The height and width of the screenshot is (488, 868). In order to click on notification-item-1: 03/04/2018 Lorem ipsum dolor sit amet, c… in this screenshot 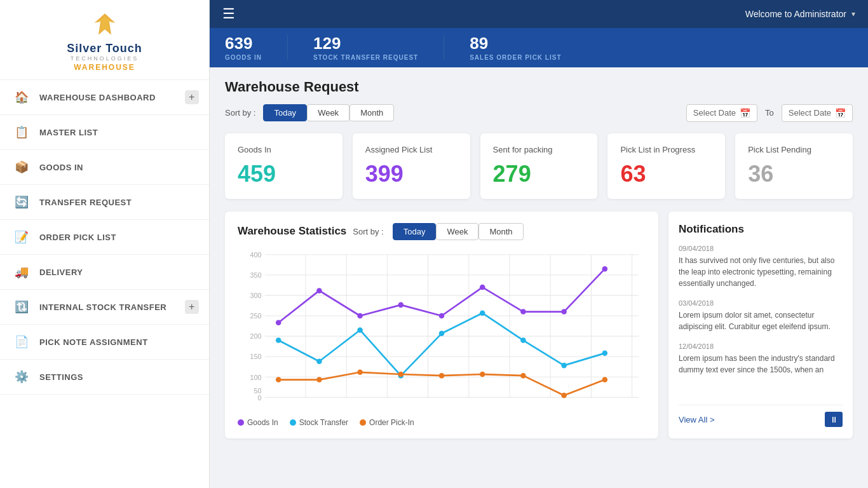, I will do `click(761, 316)`.